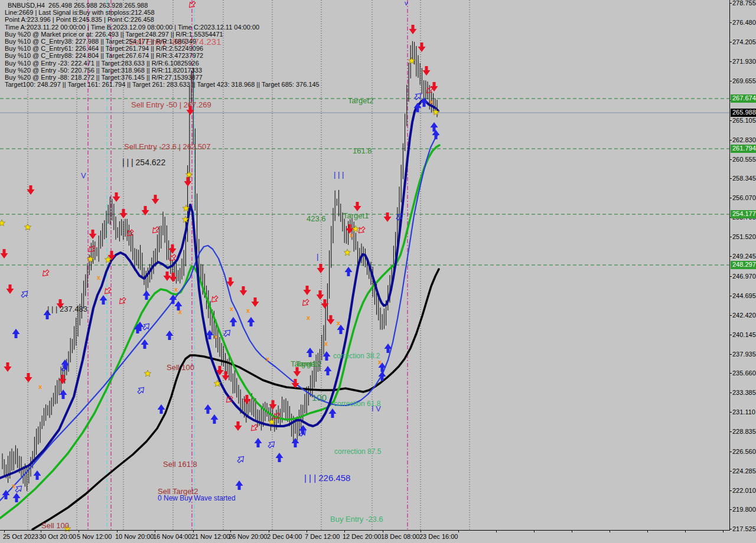 Image resolution: width=756 pixels, height=543 pixels. I want to click on time-label: 26 Nov 20:00, so click(248, 537).